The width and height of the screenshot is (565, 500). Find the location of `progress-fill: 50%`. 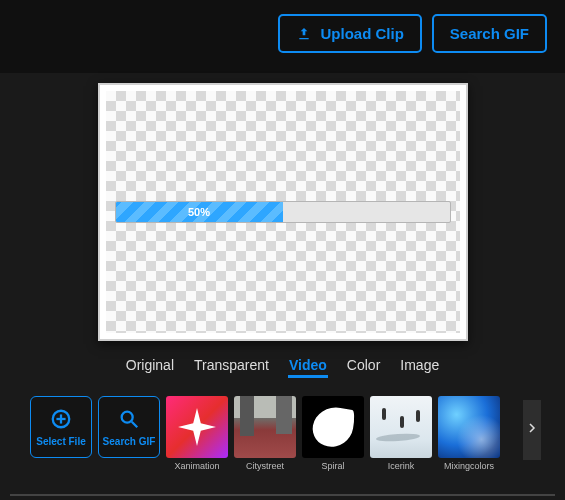

progress-fill: 50% is located at coordinates (200, 212).